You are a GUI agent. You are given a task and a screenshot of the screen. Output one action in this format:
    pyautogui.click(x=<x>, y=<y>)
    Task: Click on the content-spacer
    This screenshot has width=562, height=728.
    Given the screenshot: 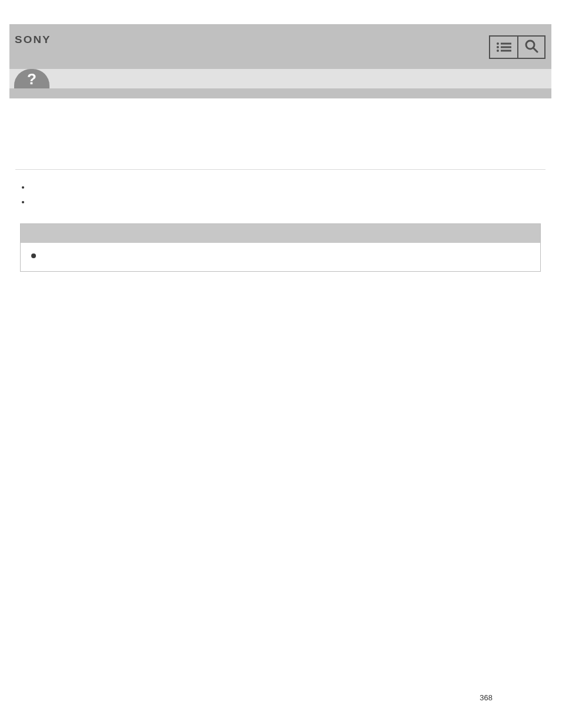 What is the action you would take?
    pyautogui.click(x=280, y=141)
    